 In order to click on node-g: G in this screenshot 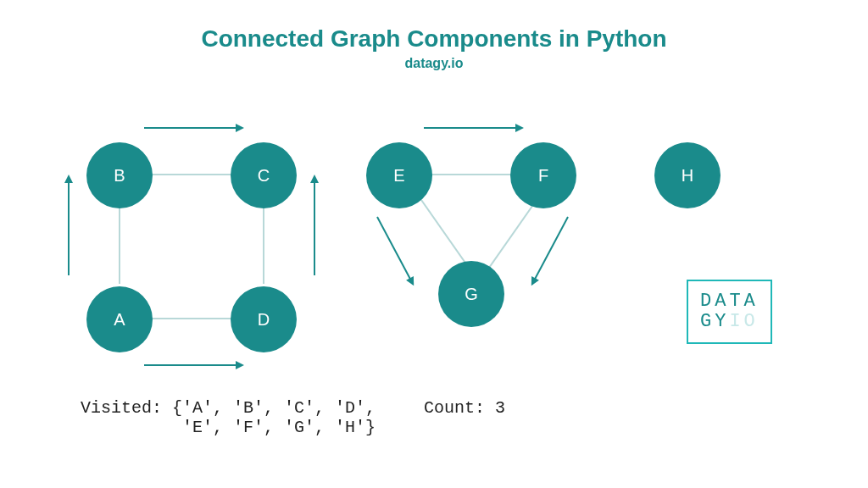, I will do `click(471, 294)`.